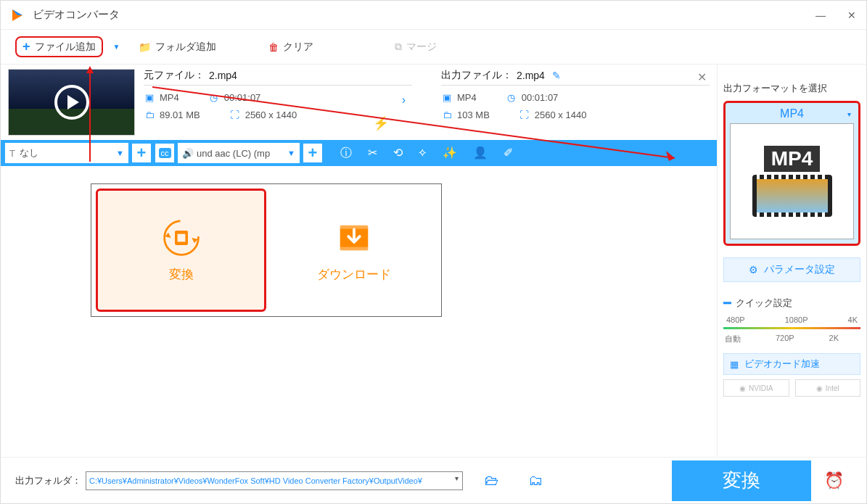 Image resolution: width=867 pixels, height=504 pixels. What do you see at coordinates (508, 154) in the screenshot?
I see `edit-button: ✐` at bounding box center [508, 154].